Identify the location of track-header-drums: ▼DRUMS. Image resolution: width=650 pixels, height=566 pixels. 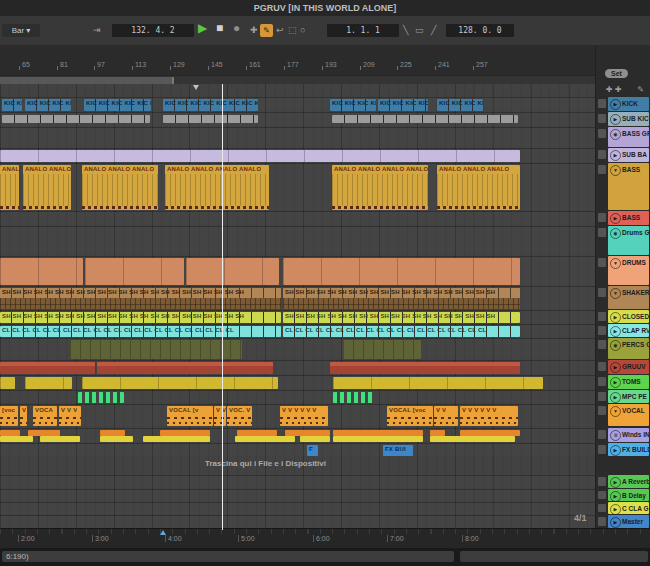
(628, 270).